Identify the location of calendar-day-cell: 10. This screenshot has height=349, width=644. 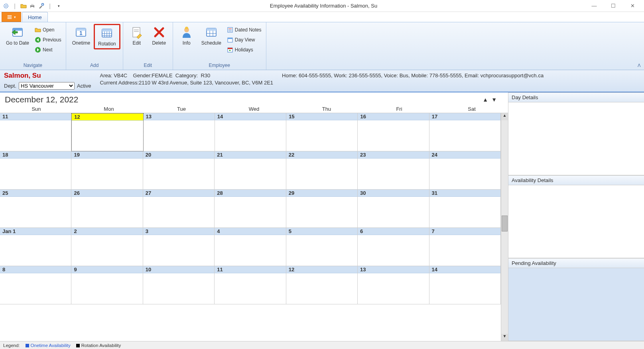
(179, 285).